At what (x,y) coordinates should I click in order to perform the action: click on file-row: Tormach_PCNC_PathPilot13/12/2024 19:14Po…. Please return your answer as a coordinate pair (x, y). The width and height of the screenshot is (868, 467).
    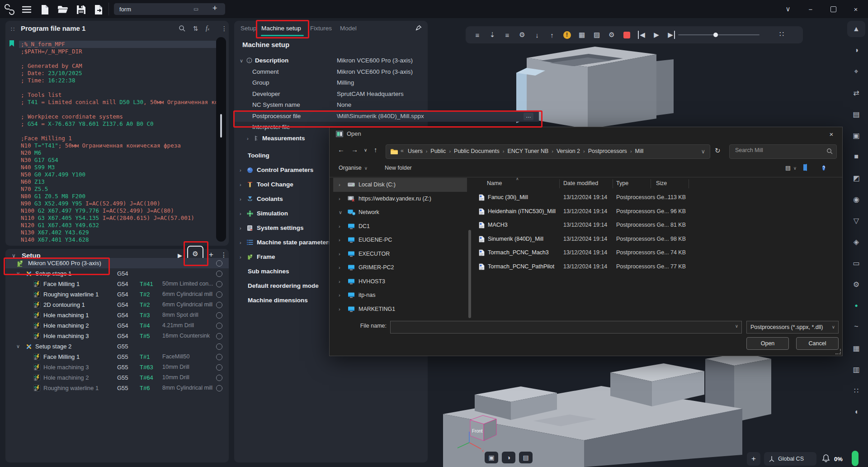
    Looking at the image, I should click on (656, 267).